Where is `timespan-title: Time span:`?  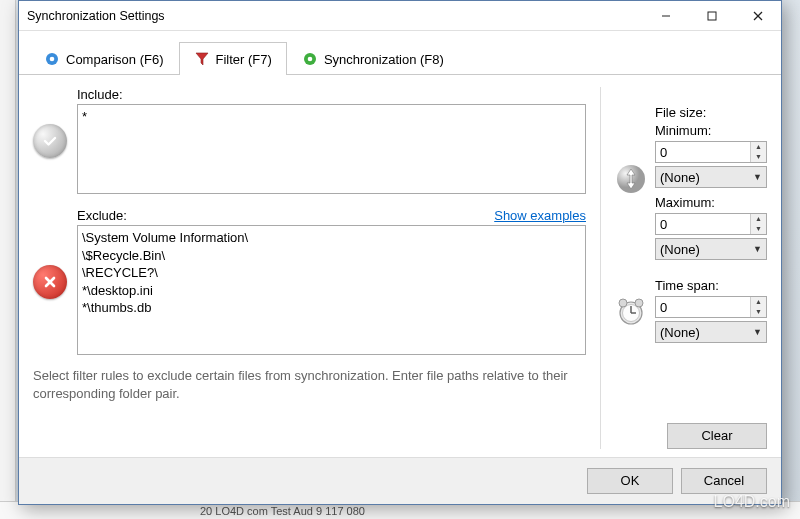
timespan-title: Time span: is located at coordinates (711, 286).